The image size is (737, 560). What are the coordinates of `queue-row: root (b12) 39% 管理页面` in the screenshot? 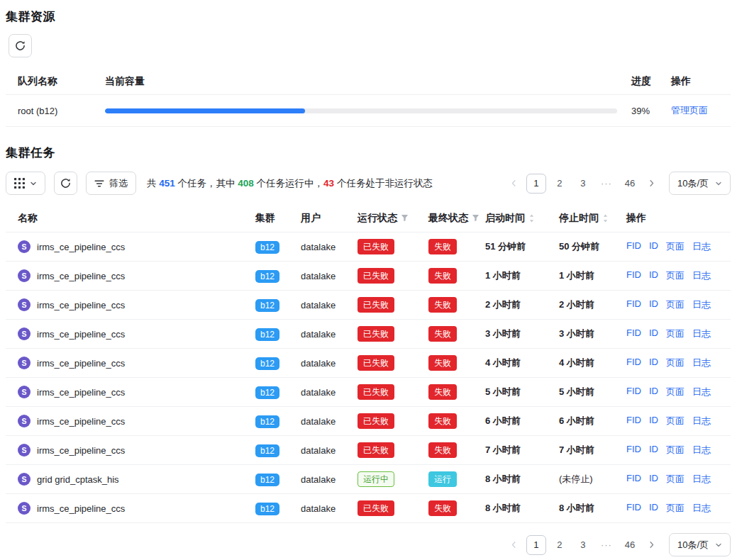 It's located at (368, 111).